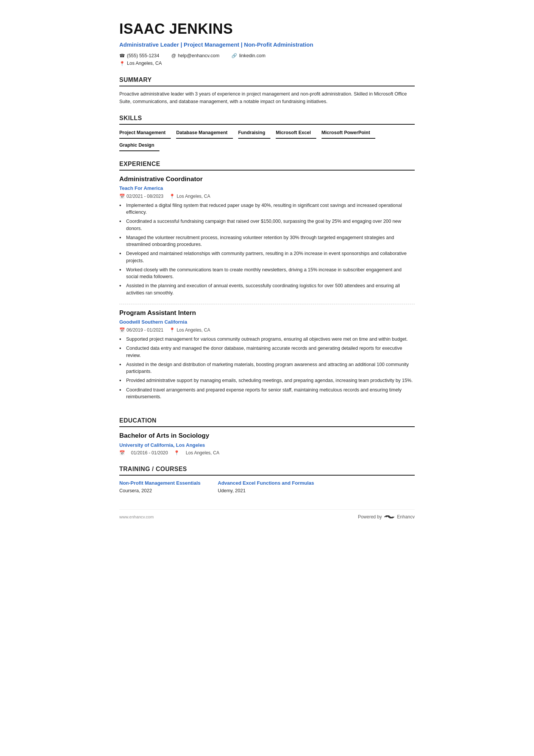 Image resolution: width=534 pixels, height=756 pixels. Describe the element at coordinates (267, 368) in the screenshot. I see `bullet-item: Assisted in the design and distribution …` at that location.